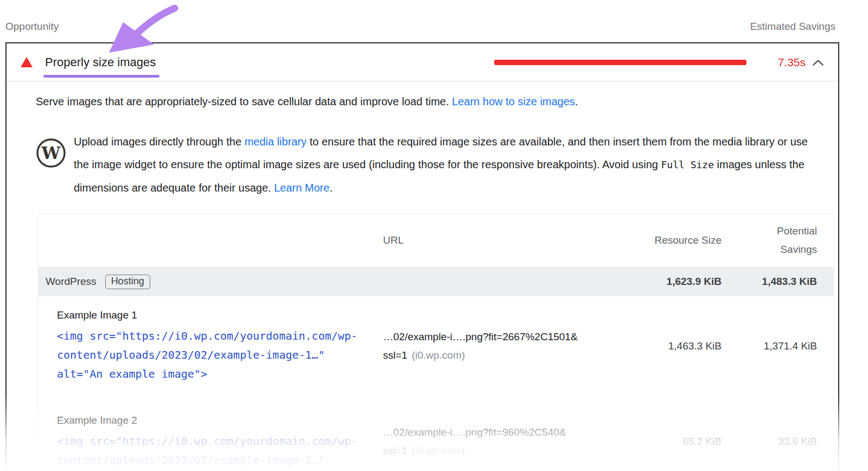  What do you see at coordinates (216, 315) in the screenshot?
I see `item-label: Example Image 1` at bounding box center [216, 315].